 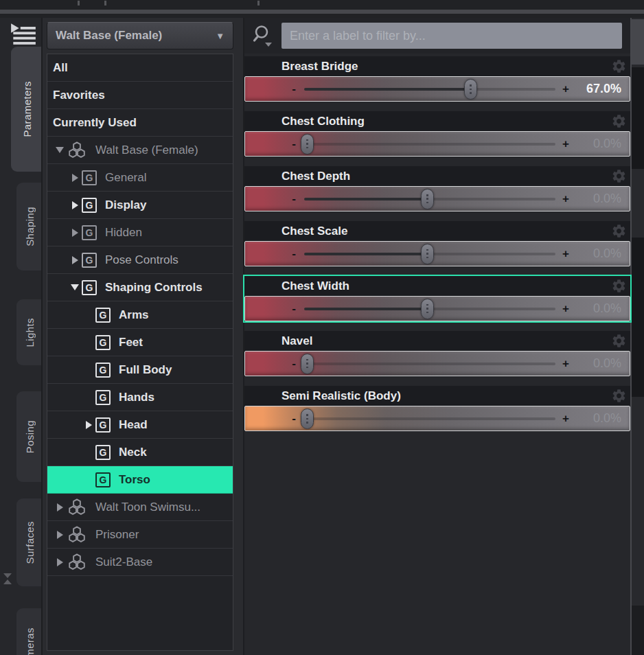 What do you see at coordinates (140, 288) in the screenshot?
I see `tree-item-shaping-controls: G Shaping Controls` at bounding box center [140, 288].